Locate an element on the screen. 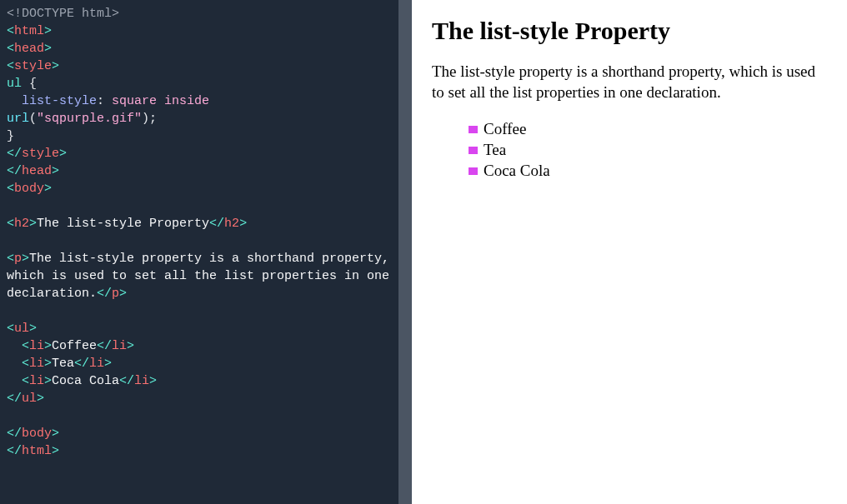 Image resolution: width=847 pixels, height=504 pixels. code-line: </ul> is located at coordinates (199, 398).